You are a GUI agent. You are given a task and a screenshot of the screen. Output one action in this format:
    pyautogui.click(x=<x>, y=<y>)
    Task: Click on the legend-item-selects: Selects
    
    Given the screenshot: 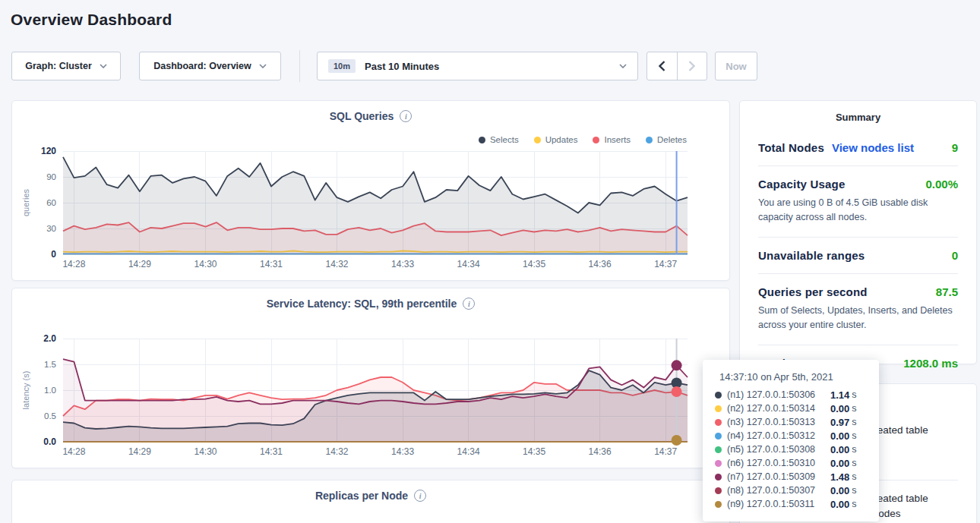 What is the action you would take?
    pyautogui.click(x=498, y=140)
    